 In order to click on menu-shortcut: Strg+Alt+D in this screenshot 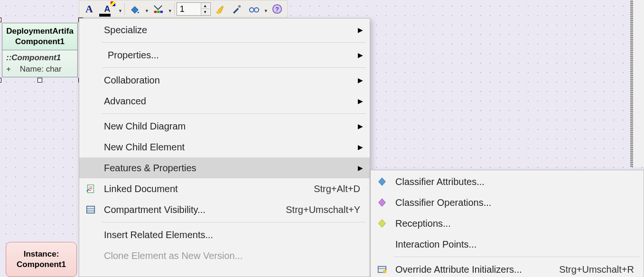, I will do `click(332, 189)`.